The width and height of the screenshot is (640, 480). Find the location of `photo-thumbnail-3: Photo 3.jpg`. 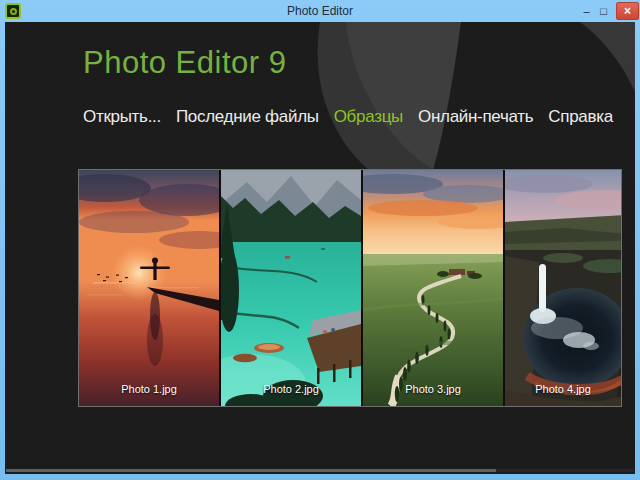

photo-thumbnail-3: Photo 3.jpg is located at coordinates (433, 288).